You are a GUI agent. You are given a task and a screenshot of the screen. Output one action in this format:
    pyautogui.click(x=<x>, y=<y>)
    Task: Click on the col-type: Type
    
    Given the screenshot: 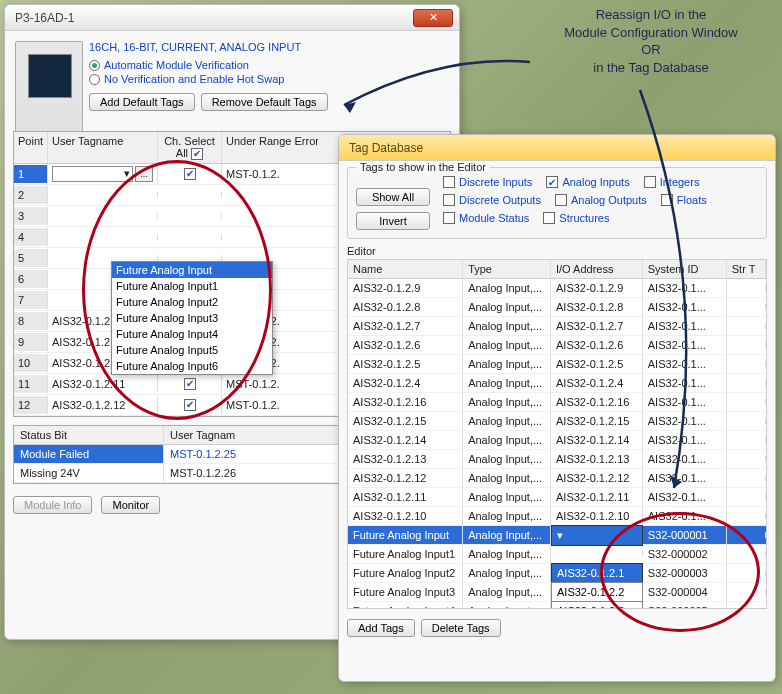 What is the action you would take?
    pyautogui.click(x=507, y=269)
    